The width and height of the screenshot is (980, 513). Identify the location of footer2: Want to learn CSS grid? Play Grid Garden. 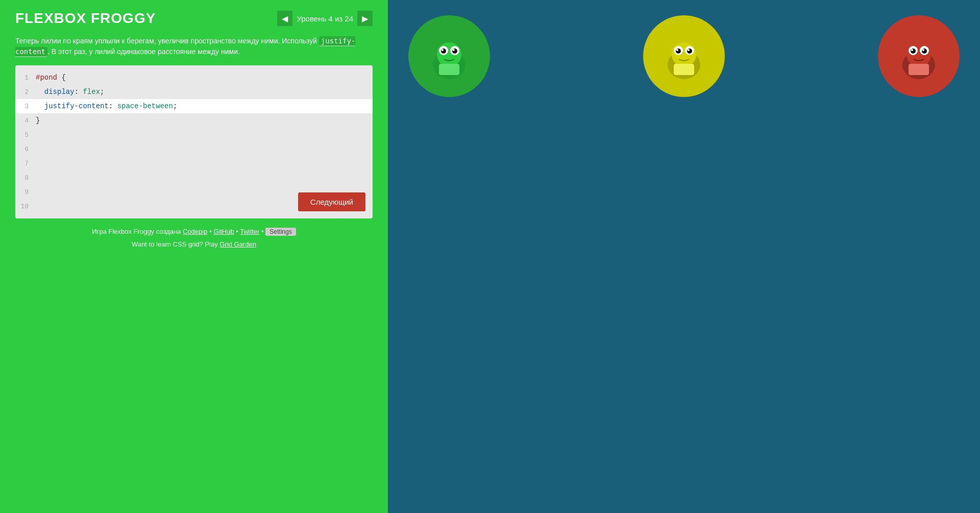
(194, 244).